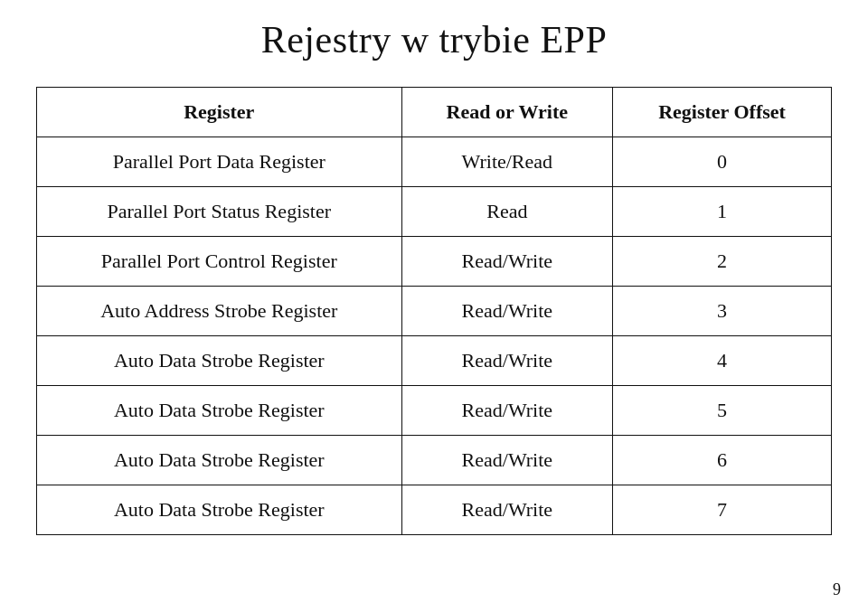 Image resolution: width=868 pixels, height=612 pixels. What do you see at coordinates (434, 40) in the screenshot?
I see `page-title: Rejestry w trybie EPP` at bounding box center [434, 40].